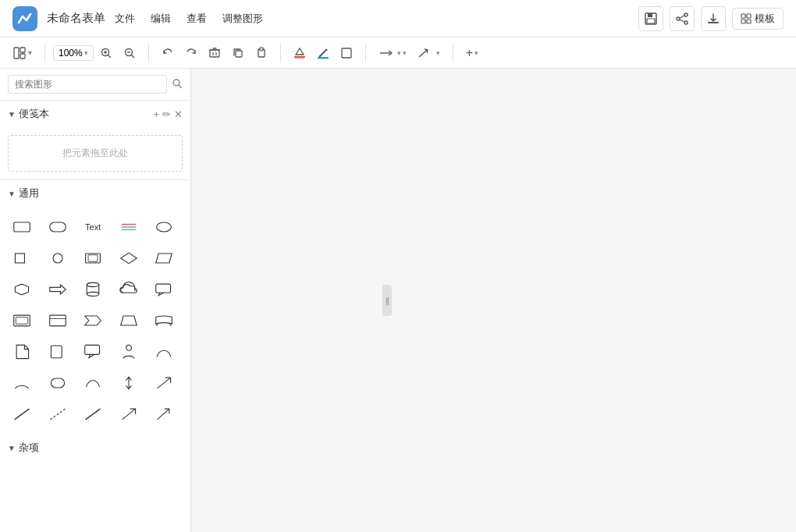 The height and width of the screenshot is (532, 796). Describe the element at coordinates (164, 414) in the screenshot. I see `shape-line-arrow` at that location.